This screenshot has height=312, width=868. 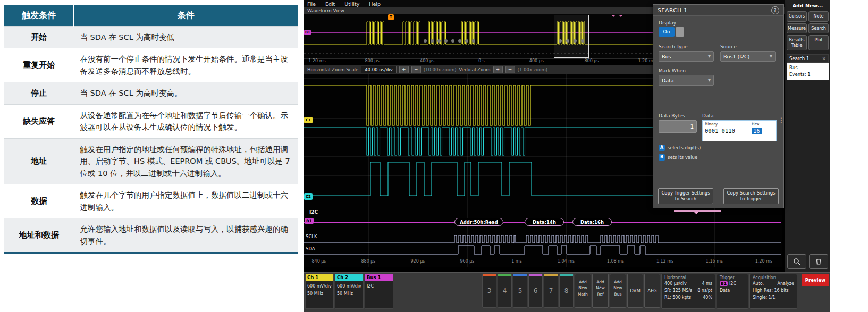 What do you see at coordinates (686, 80) in the screenshot?
I see `mark-when-dropdown: Data ▼` at bounding box center [686, 80].